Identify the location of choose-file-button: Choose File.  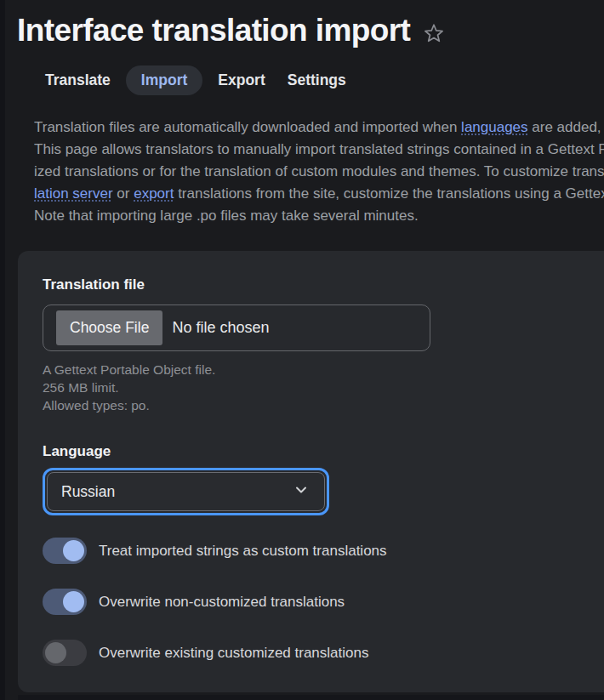
(109, 328).